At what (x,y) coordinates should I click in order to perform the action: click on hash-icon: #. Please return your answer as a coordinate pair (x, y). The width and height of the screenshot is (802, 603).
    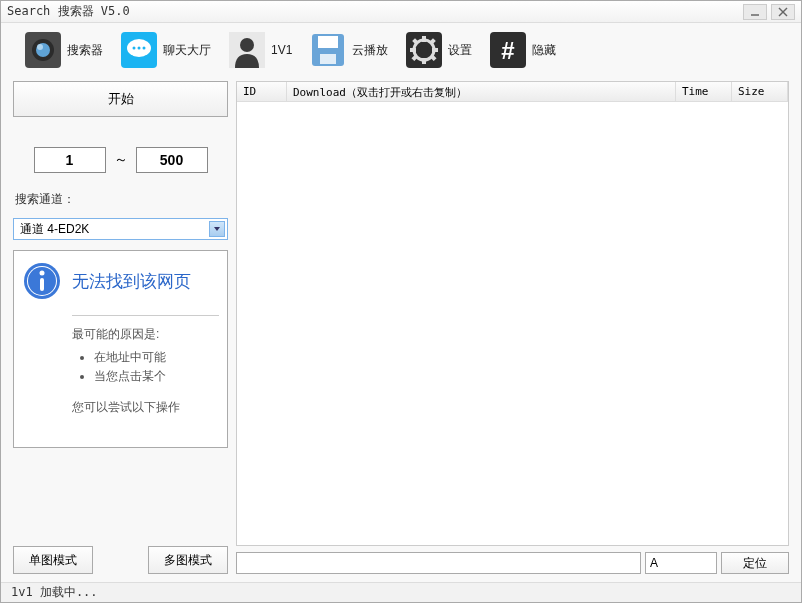
    Looking at the image, I should click on (508, 50).